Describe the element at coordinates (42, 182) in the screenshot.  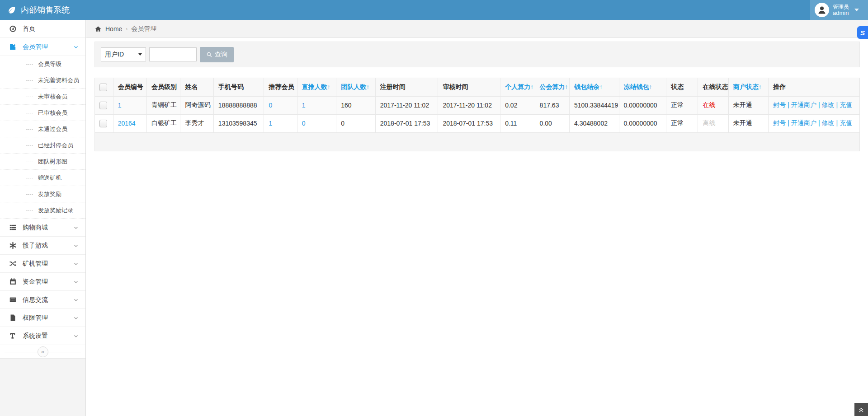
I see `sidebar-menu: 首页会员管理会员等级未完善资料会员未审核会员已审核会员未通过会员已经封停会员团队…` at that location.